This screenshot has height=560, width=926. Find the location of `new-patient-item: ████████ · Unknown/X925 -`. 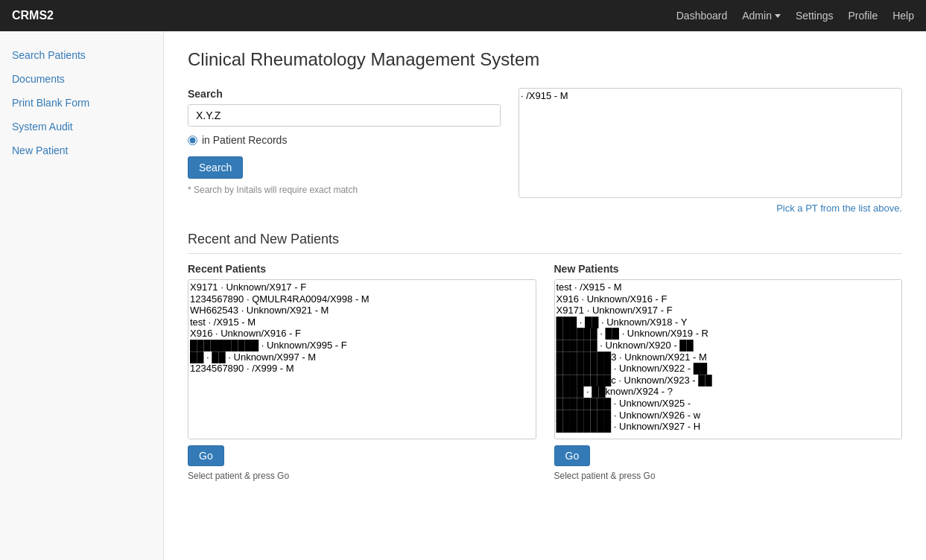

new-patient-item: ████████ · Unknown/X925 - is located at coordinates (729, 404).